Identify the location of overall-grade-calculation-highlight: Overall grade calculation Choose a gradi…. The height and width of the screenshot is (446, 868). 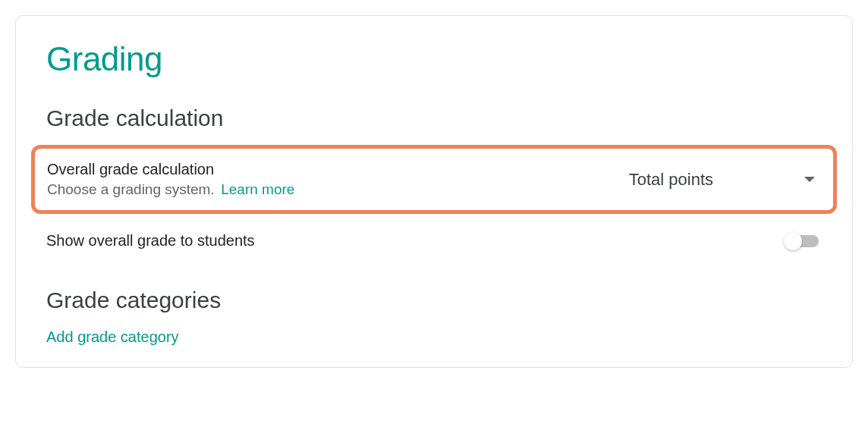
(434, 179).